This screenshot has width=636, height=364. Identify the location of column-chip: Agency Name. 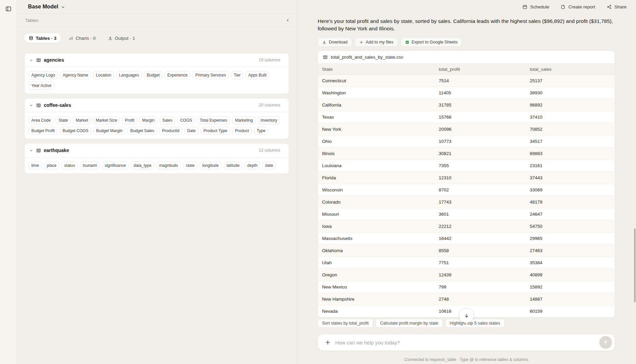
(76, 75).